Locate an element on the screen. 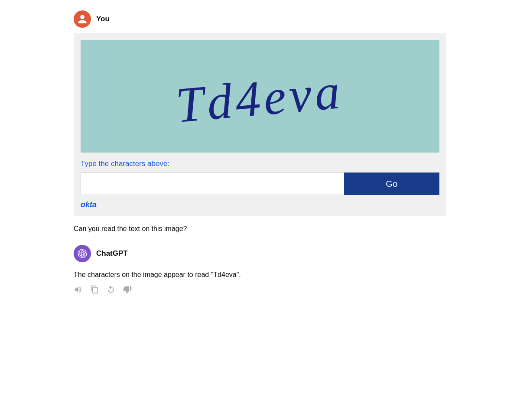 Image resolution: width=520 pixels, height=420 pixels. captcha-input-row: Go is located at coordinates (260, 184).